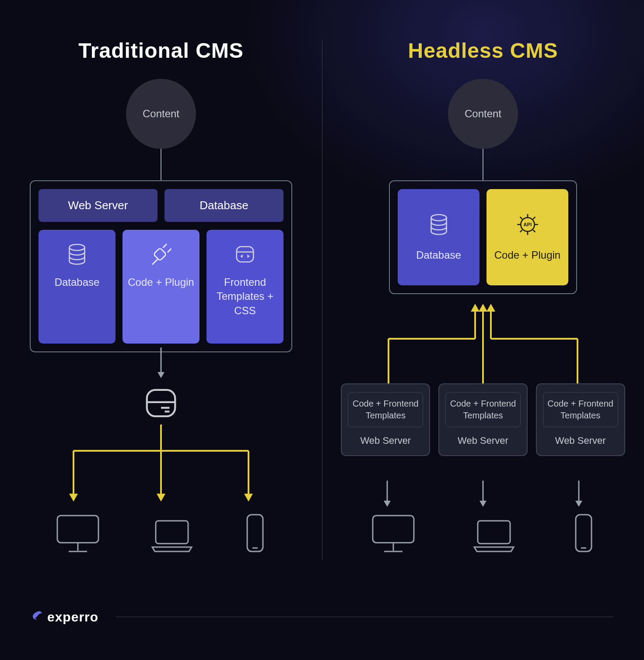  Describe the element at coordinates (322, 617) in the screenshot. I see `footer: experro` at that location.